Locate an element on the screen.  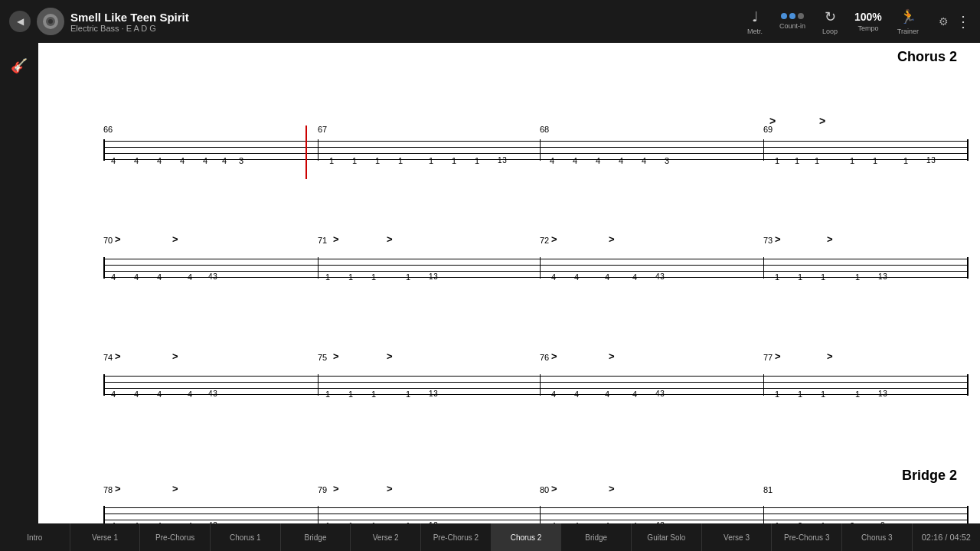
nav-prechorus: Pre-Chorus is located at coordinates (175, 537).